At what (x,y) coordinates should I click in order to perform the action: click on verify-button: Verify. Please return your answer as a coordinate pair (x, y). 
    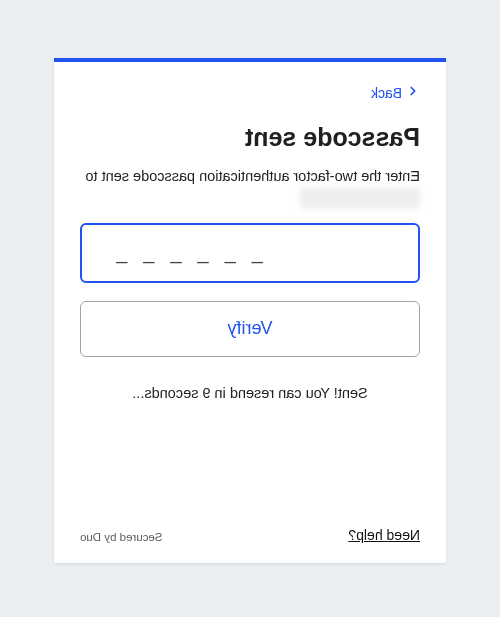
    Looking at the image, I should click on (250, 329).